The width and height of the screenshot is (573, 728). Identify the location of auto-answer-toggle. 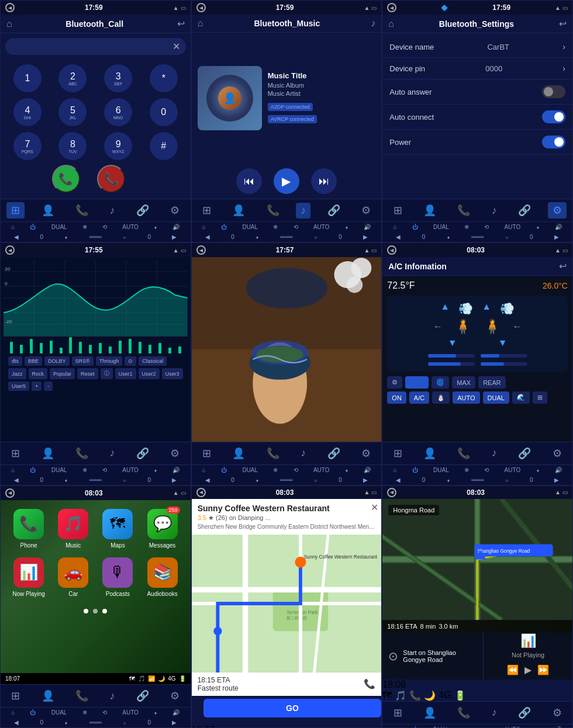
(554, 92).